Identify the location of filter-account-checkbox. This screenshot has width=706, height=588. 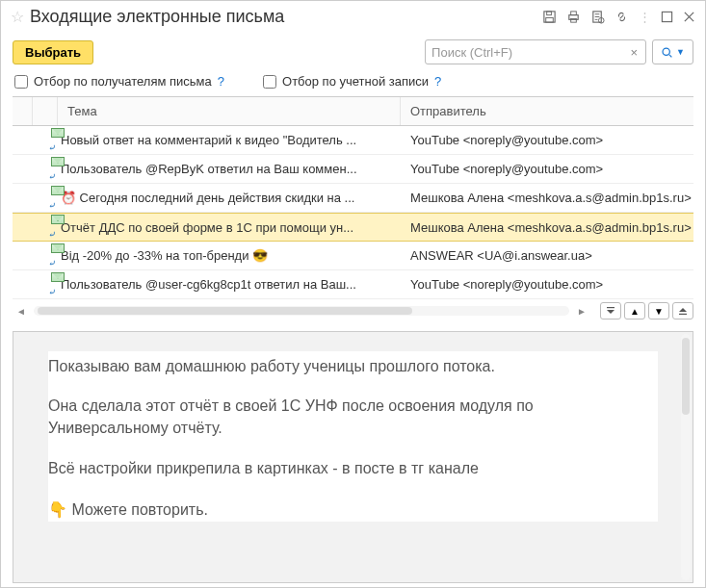
(270, 82).